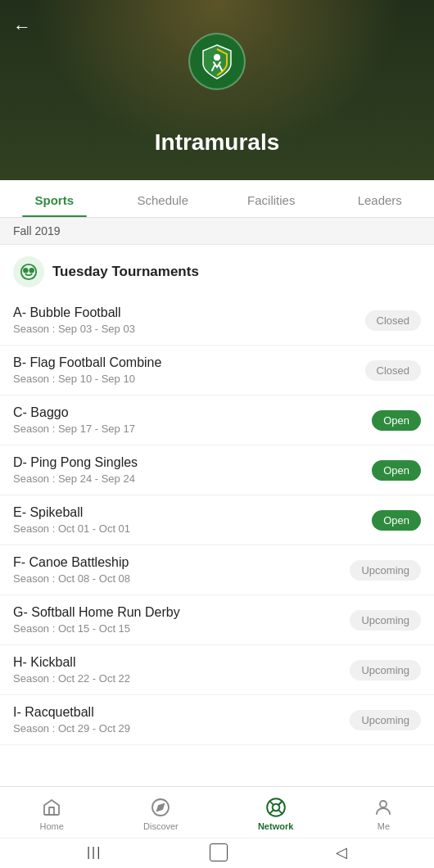  What do you see at coordinates (217, 521) in the screenshot?
I see `sport-item: E- Spikeball Season : Oct 01 - Oct 01 Op…` at bounding box center [217, 521].